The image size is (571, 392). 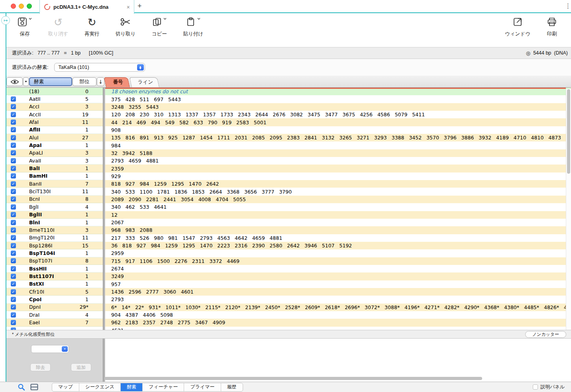 What do you see at coordinates (338, 300) in the screenshot?
I see `enzyme-cut-positions: 2793` at bounding box center [338, 300].